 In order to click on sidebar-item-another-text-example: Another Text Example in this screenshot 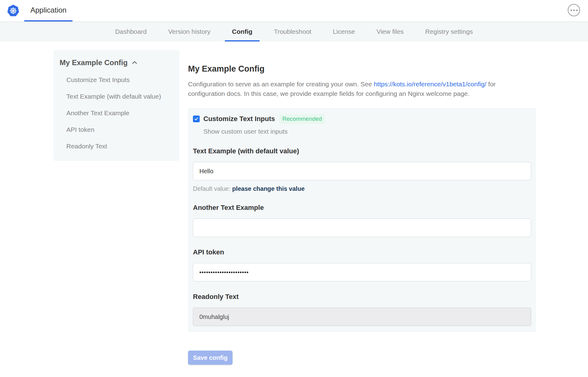, I will do `click(116, 113)`.